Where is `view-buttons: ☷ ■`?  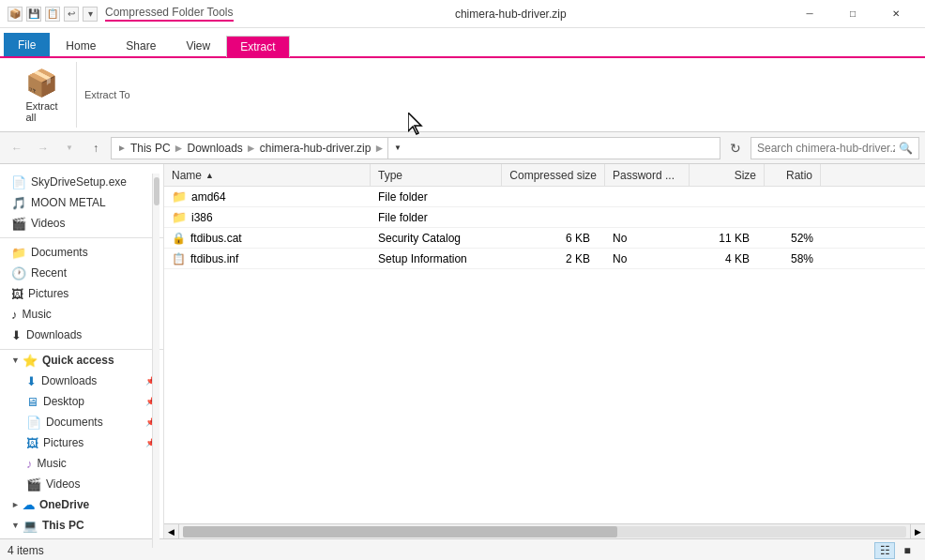
view-buttons: ☷ ■ is located at coordinates (896, 551).